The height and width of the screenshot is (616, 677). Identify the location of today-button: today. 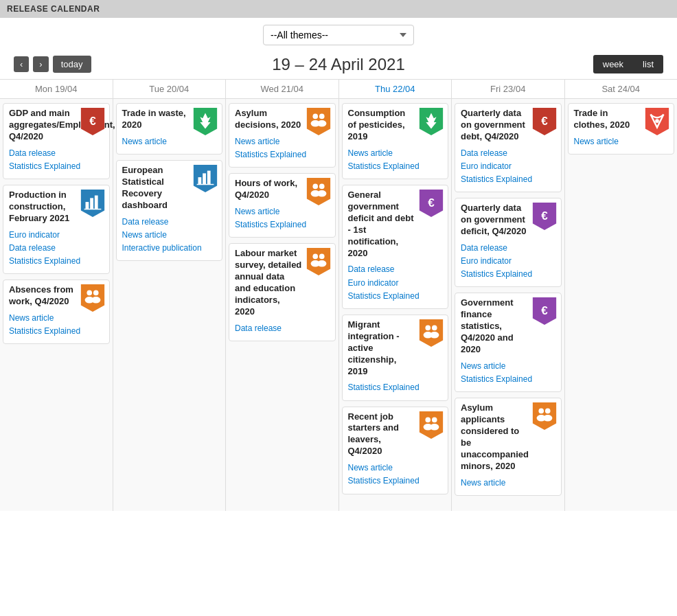
(72, 65).